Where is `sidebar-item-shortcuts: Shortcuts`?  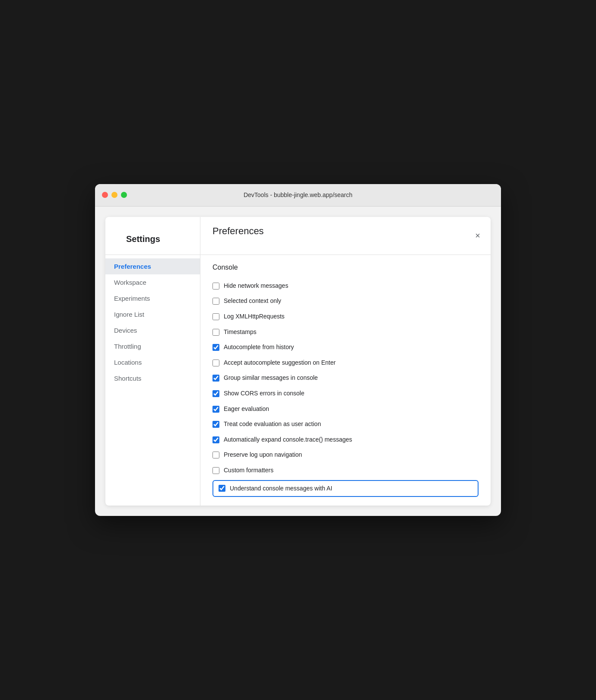 sidebar-item-shortcuts: Shortcuts is located at coordinates (153, 379).